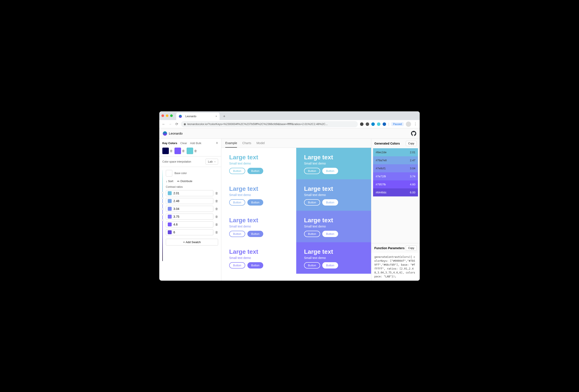 Image resolution: width=579 pixels, height=392 pixels. Describe the element at coordinates (396, 184) in the screenshot. I see `generated-color-row: #7957fb4.60` at that location.